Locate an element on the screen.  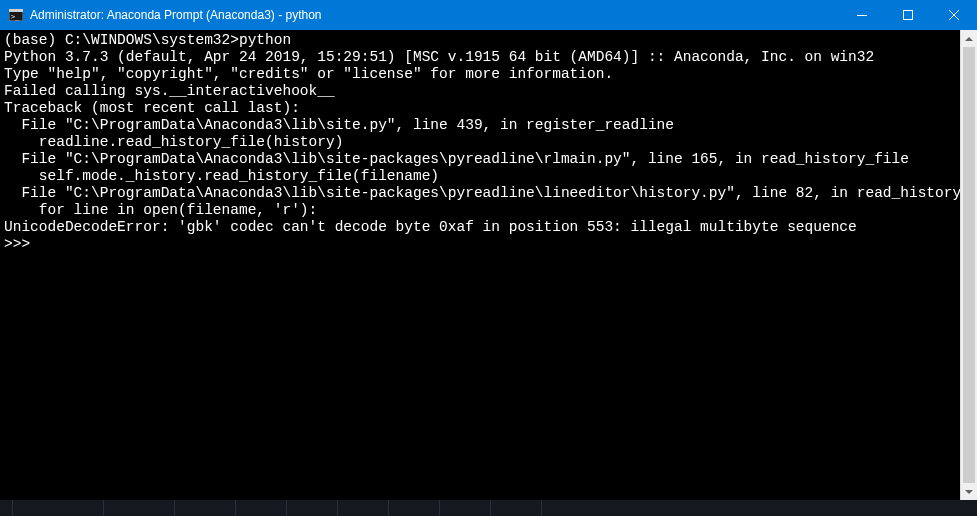
titlebar: >_ Administrator: Anaconda Prompt (Anaco… is located at coordinates (488, 15).